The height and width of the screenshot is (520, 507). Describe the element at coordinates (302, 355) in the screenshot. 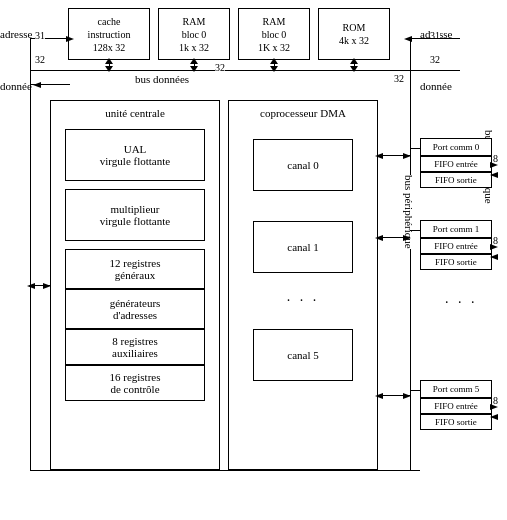

I see `canal5-label: canal 5` at that location.